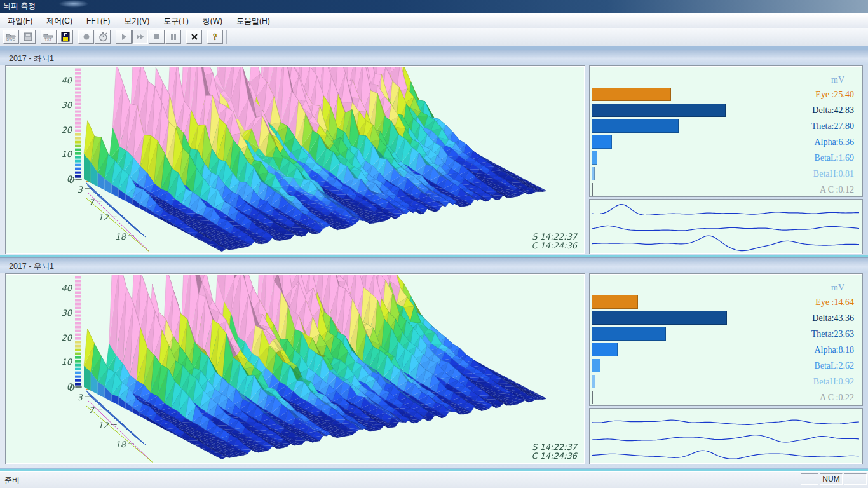 This screenshot has width=868, height=488. I want to click on fast-forward-button, so click(140, 37).